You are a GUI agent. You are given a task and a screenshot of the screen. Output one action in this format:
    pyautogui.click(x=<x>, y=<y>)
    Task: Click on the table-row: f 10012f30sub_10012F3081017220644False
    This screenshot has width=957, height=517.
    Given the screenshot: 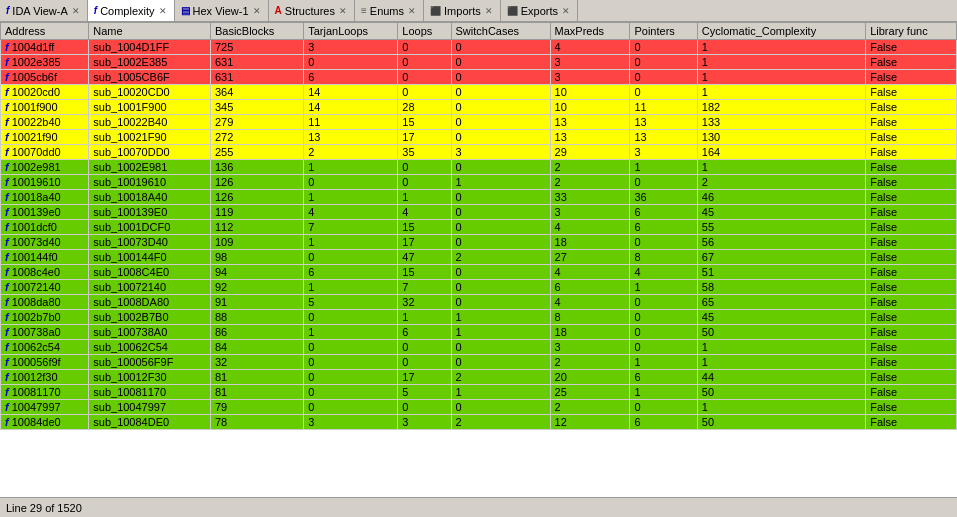 What is the action you would take?
    pyautogui.click(x=479, y=378)
    